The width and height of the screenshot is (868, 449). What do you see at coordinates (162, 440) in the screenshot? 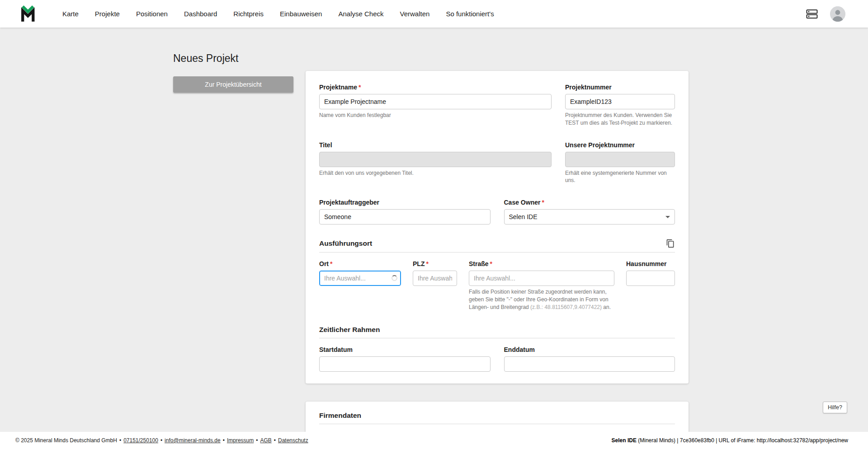
I see `footer-legal: © 2025 Mineral Minds Deutschland GmbH • …` at bounding box center [162, 440].